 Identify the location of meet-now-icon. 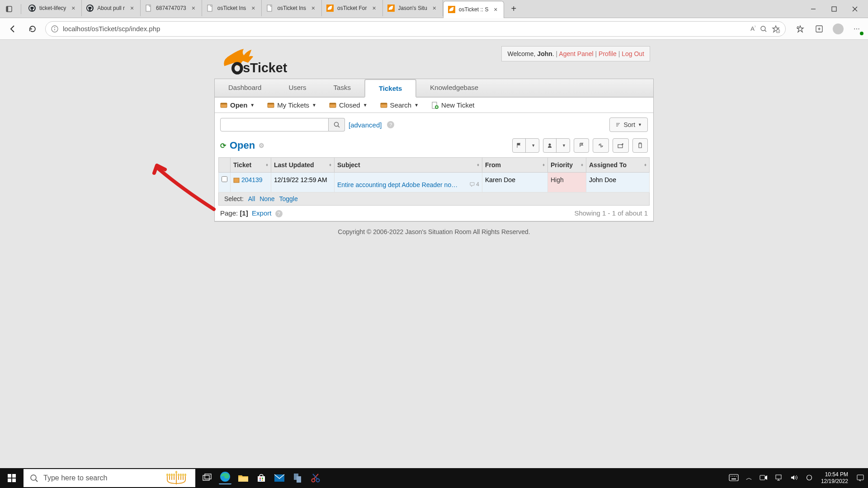
(764, 478).